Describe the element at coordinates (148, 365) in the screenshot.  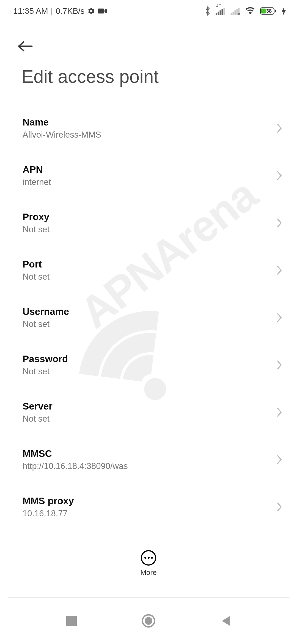
I see `row-password: Password Not set` at that location.